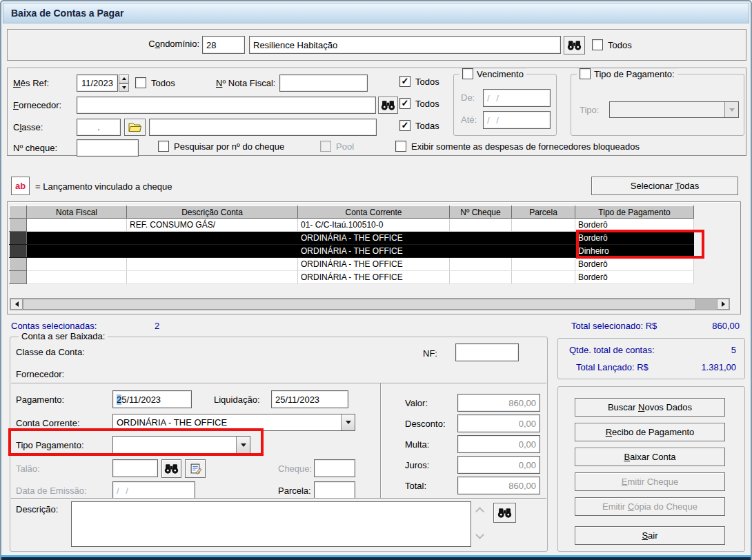  What do you see at coordinates (310, 399) in the screenshot?
I see `liquidacao-date-input: 25/11/2023` at bounding box center [310, 399].